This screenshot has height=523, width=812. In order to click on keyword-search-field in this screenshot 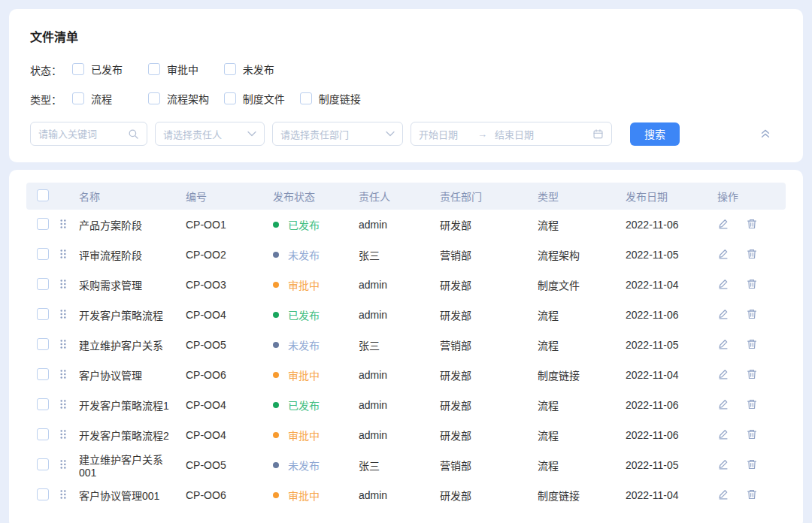, I will do `click(89, 134)`.